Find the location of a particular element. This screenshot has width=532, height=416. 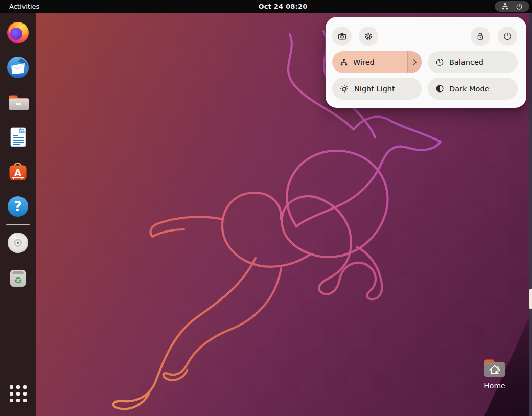

night-light-toggle-label: Night Light is located at coordinates (375, 89).